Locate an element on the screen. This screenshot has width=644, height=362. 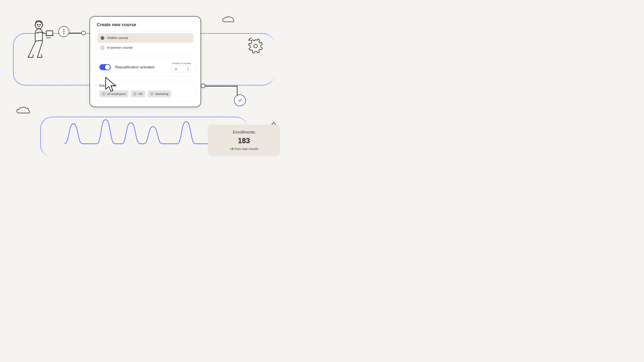
months-stepper-input: 12 is located at coordinates (181, 69).